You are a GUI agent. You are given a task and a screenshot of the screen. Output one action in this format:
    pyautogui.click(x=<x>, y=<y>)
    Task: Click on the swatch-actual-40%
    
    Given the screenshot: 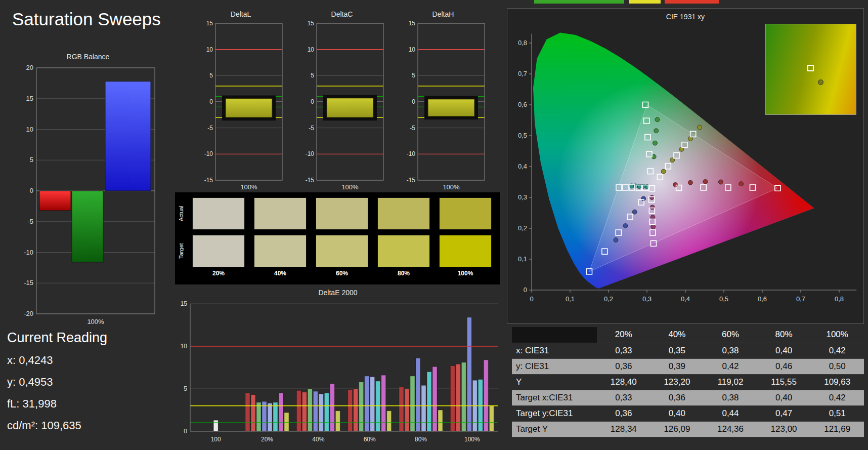 What is the action you would take?
    pyautogui.click(x=280, y=214)
    